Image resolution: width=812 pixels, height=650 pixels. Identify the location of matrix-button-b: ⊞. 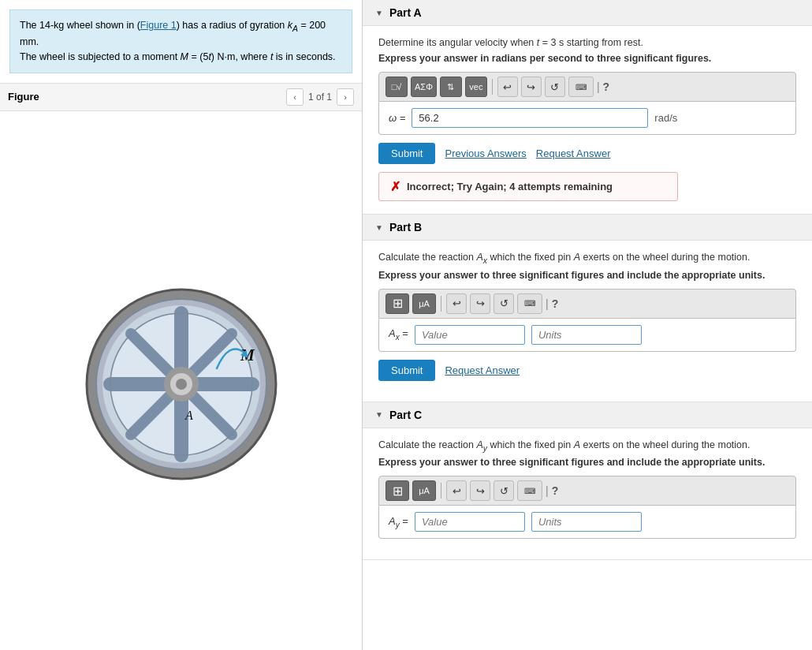
(397, 304).